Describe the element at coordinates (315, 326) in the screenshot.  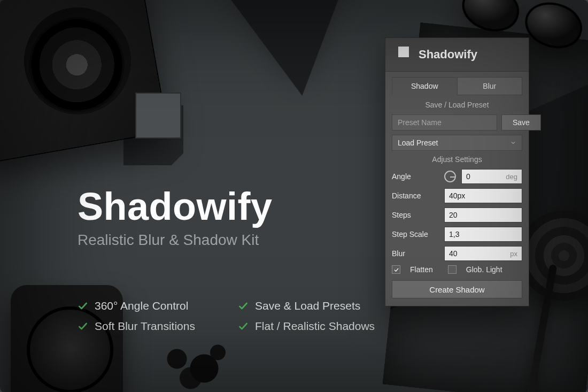
I see `feature-label: Flat / Realistic Shadows` at that location.